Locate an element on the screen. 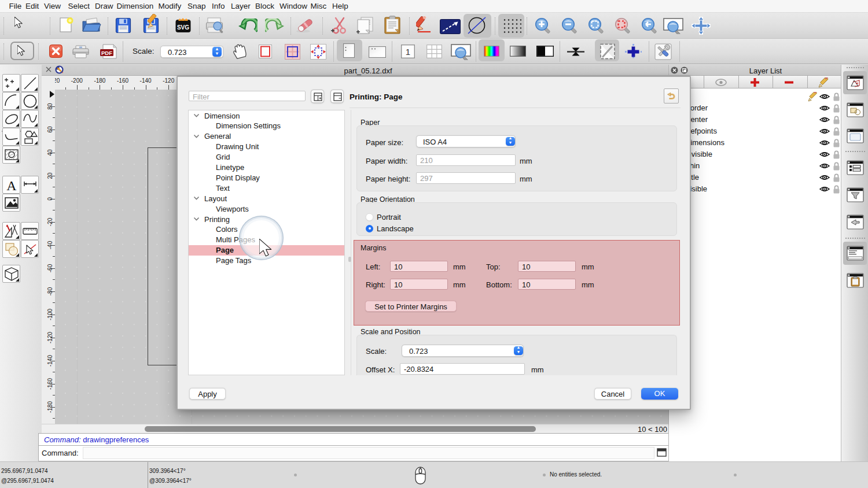 This screenshot has width=868, height=488. svg-text: SVG is located at coordinates (183, 28).